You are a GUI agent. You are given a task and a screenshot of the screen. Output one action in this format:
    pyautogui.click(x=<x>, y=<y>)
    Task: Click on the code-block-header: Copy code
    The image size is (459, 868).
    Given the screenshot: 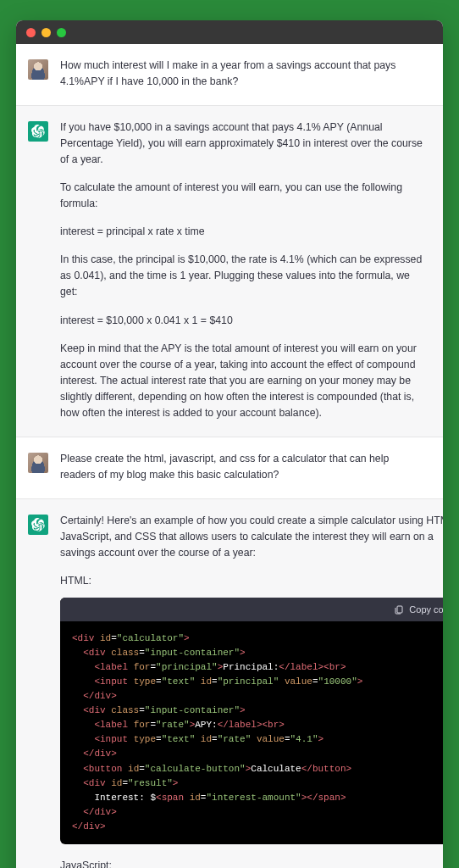 What is the action you would take?
    pyautogui.click(x=252, y=609)
    